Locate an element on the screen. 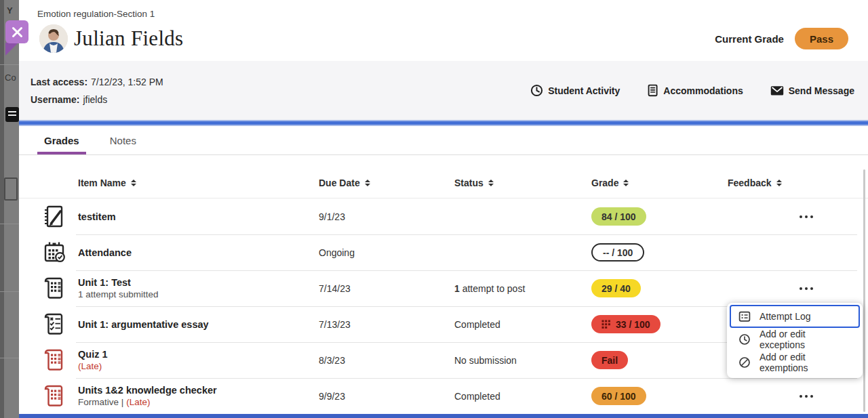  due-date: 9/1/23 is located at coordinates (387, 217).